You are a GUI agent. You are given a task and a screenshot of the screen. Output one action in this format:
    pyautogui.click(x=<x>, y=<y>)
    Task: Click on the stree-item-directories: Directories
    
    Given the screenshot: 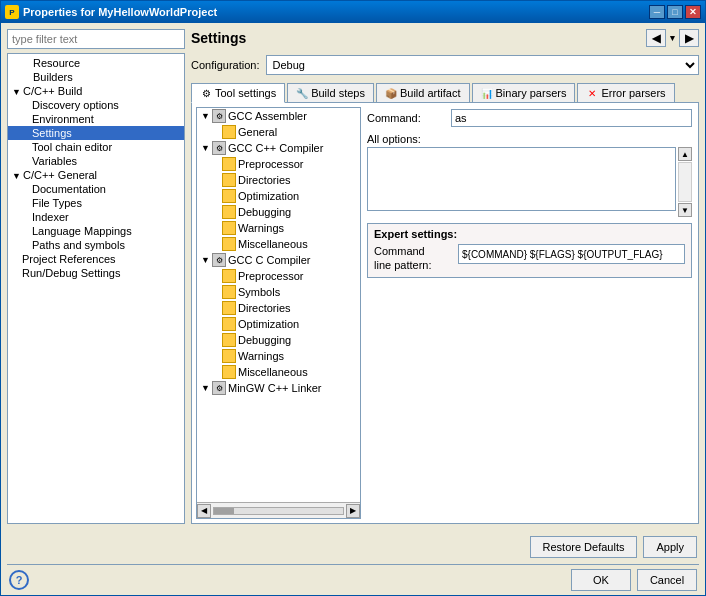 What is the action you would take?
    pyautogui.click(x=278, y=180)
    